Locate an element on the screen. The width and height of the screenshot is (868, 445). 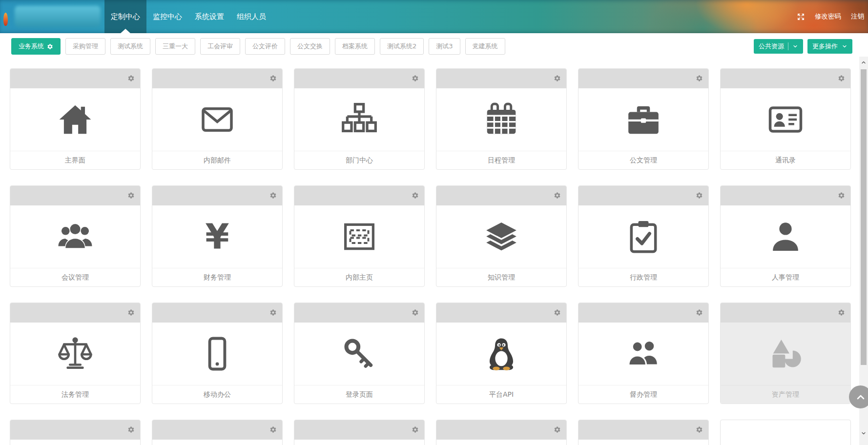
nav-item-2: 监控中心 is located at coordinates (167, 17).